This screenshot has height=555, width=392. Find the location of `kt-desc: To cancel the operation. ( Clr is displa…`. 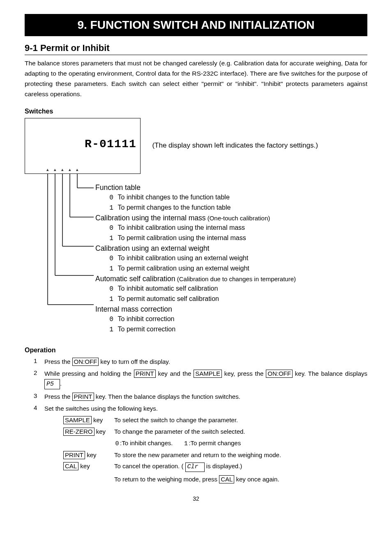

kt-desc: To cancel the operation. ( Clr is displa… is located at coordinates (241, 473).